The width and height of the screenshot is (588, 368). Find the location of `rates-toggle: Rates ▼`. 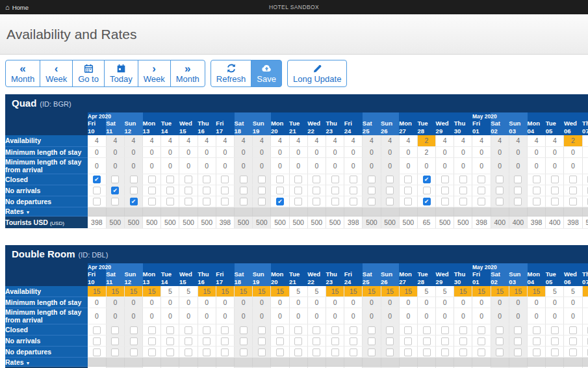

rates-toggle: Rates ▼ is located at coordinates (47, 362).